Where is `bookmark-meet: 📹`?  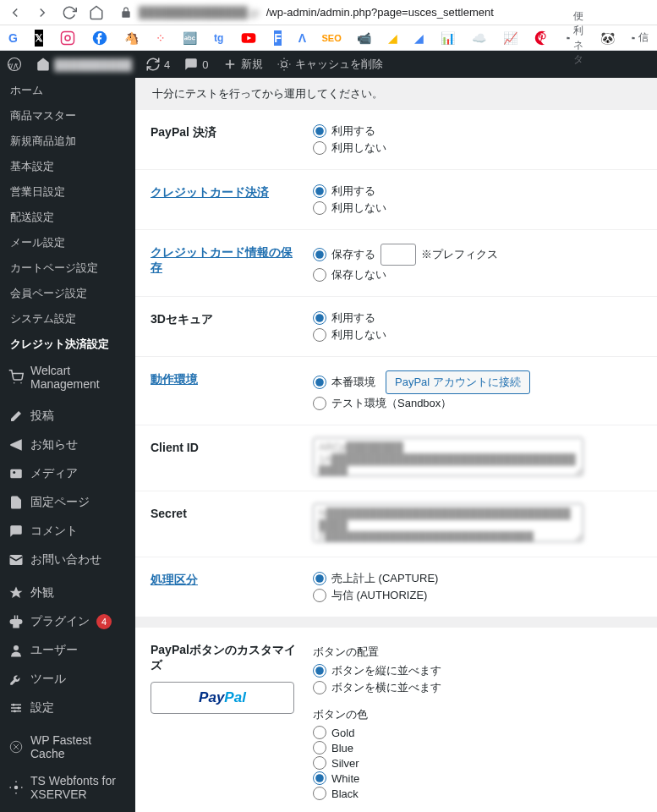 bookmark-meet: 📹 is located at coordinates (364, 38).